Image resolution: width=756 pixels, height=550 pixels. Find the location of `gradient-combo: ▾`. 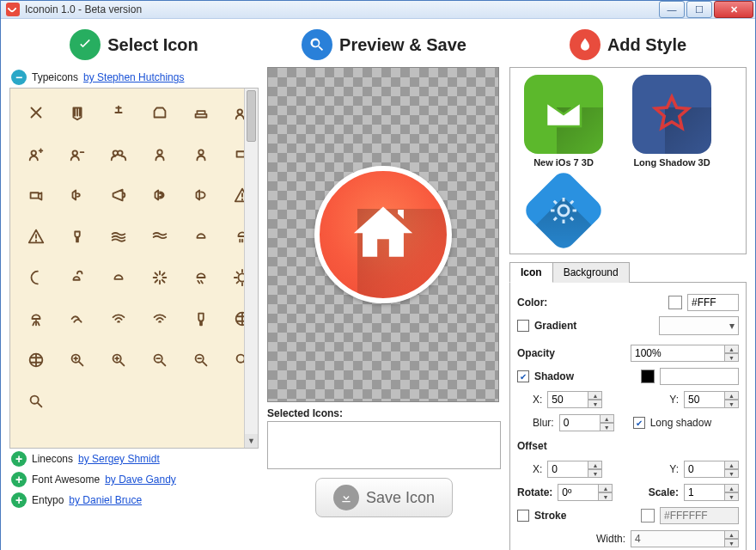

gradient-combo: ▾ is located at coordinates (699, 326).